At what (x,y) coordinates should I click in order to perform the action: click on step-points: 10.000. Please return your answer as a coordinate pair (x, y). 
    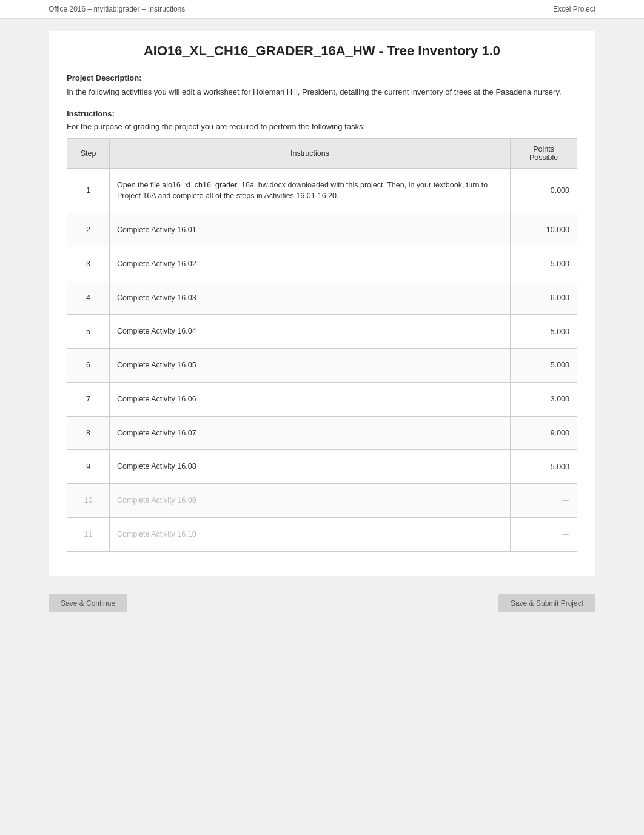
    Looking at the image, I should click on (544, 230).